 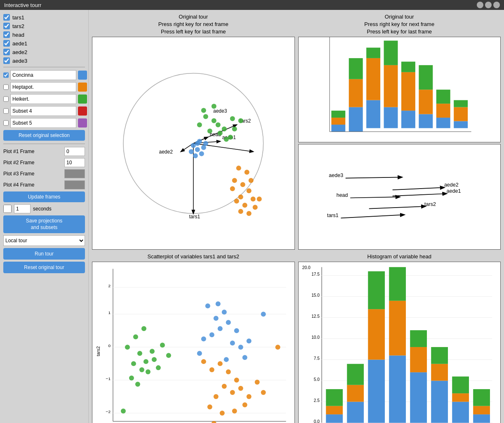 I want to click on tars1-checkbox, so click(x=7, y=17).